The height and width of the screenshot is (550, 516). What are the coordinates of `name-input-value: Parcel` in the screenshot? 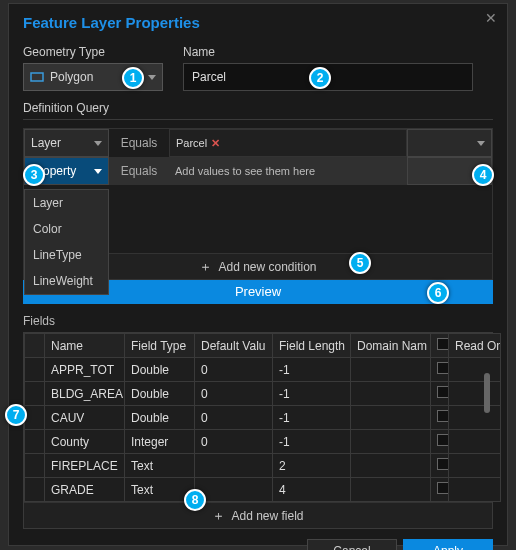 It's located at (209, 77).